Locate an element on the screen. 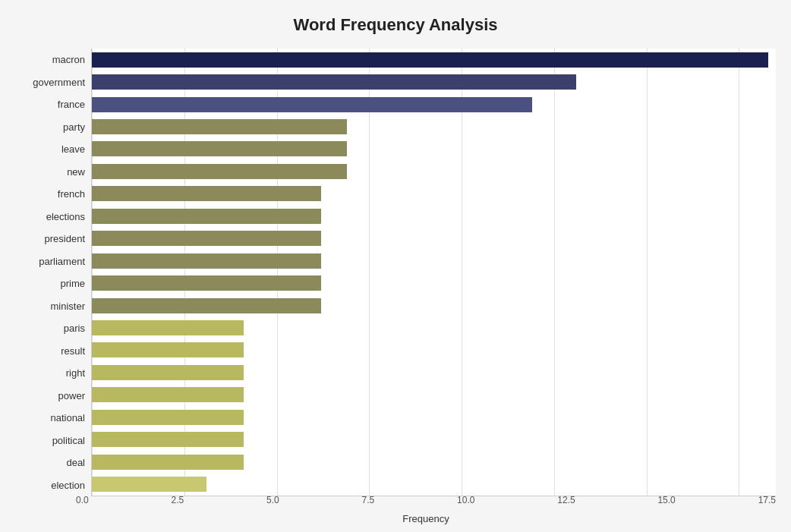  bar-leave is located at coordinates (219, 149).